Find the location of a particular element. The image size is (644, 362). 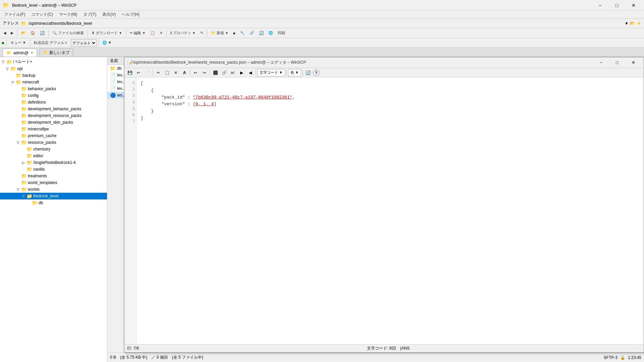

tree-item-definitions: 📁 definitions is located at coordinates (54, 102).